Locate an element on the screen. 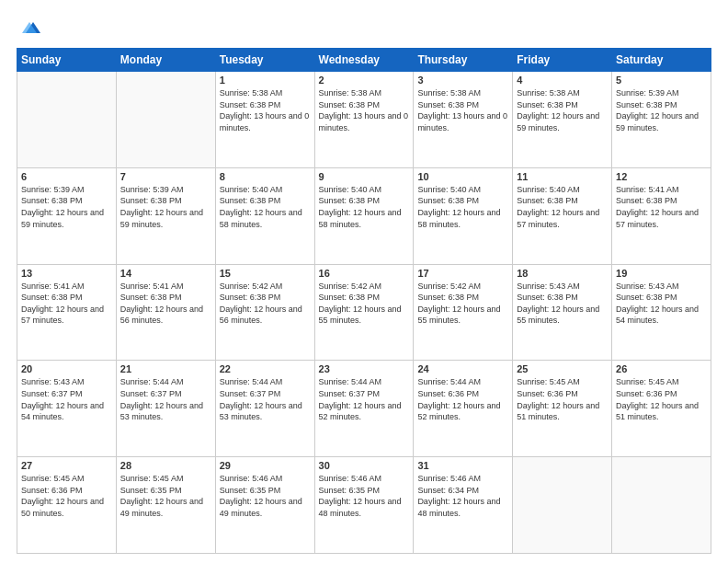 The height and width of the screenshot is (563, 728). day-number: 7 is located at coordinates (165, 177).